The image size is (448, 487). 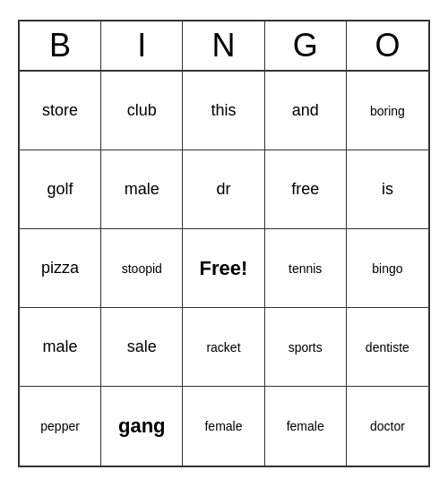 What do you see at coordinates (387, 426) in the screenshot?
I see `cell-r4-c4: doctor` at bounding box center [387, 426].